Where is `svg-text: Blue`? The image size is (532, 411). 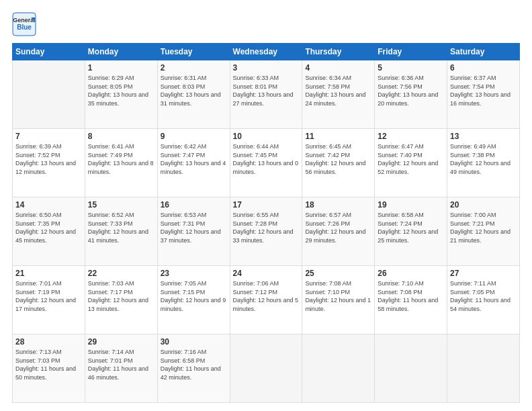
svg-text: Blue is located at coordinates (24, 27).